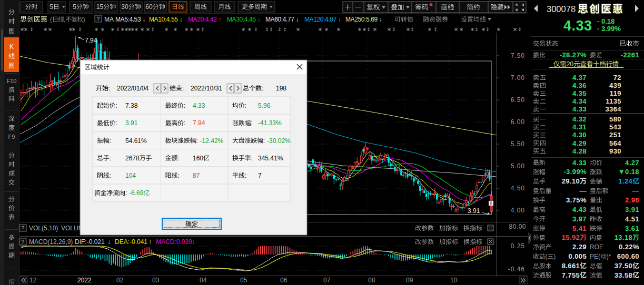 The width and height of the screenshot is (644, 285). Describe the element at coordinates (136, 141) in the screenshot. I see `svg-text: 54.61%` at that location.